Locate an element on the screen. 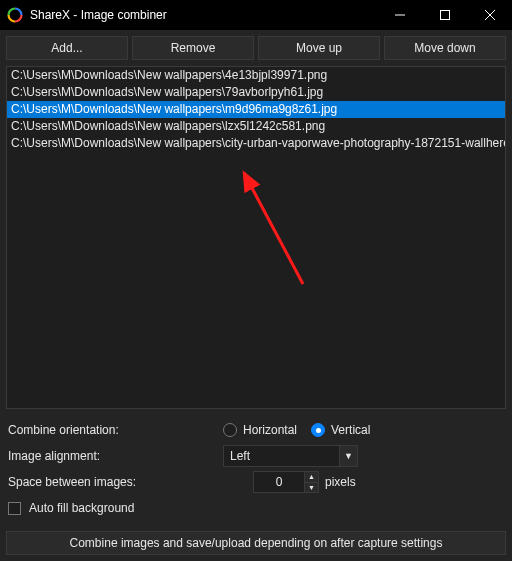 This screenshot has width=512, height=561. list-item: C:\Users\M\Downloads\New wallpapers\m9d9… is located at coordinates (256, 110).